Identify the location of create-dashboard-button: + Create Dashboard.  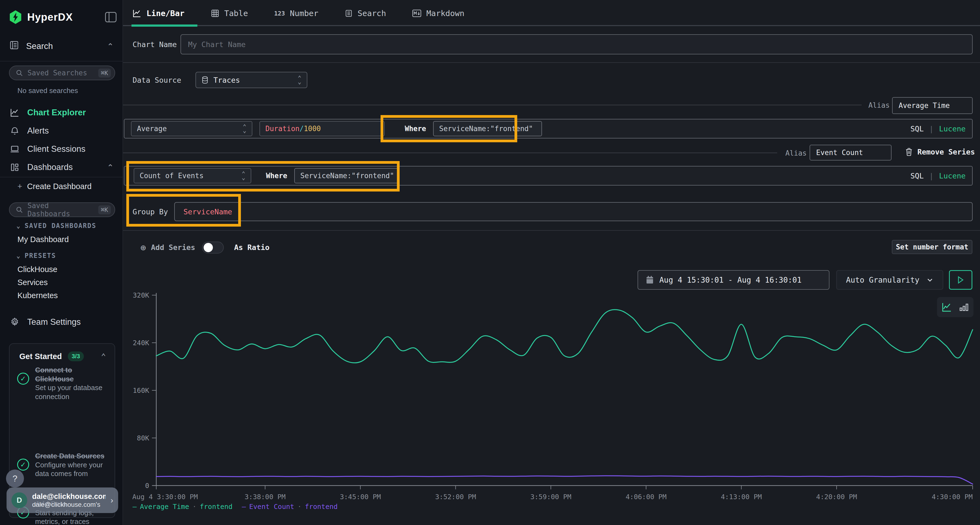
(55, 186).